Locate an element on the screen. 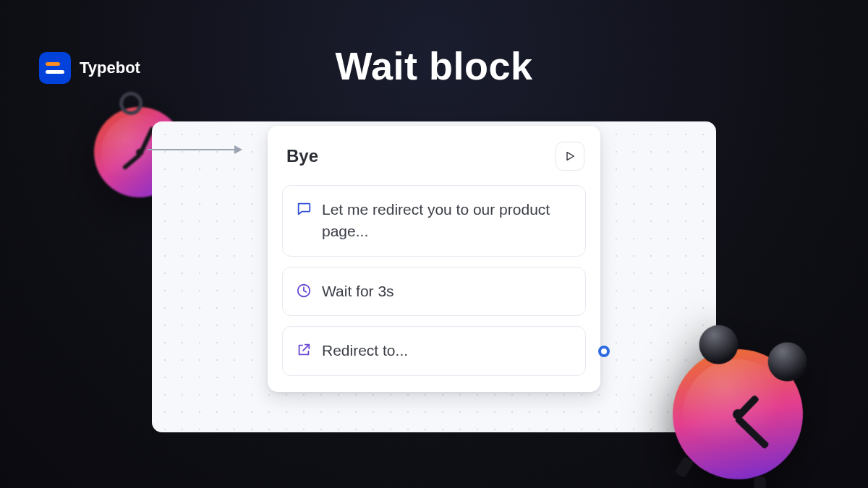 The height and width of the screenshot is (488, 868). step-label: Wait for 3s is located at coordinates (358, 291).